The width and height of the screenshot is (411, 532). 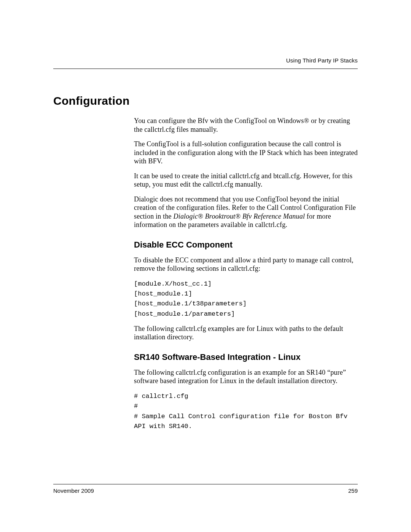 I want to click on paragraph: You can configure the Bfv with the Confi…, so click(x=246, y=125).